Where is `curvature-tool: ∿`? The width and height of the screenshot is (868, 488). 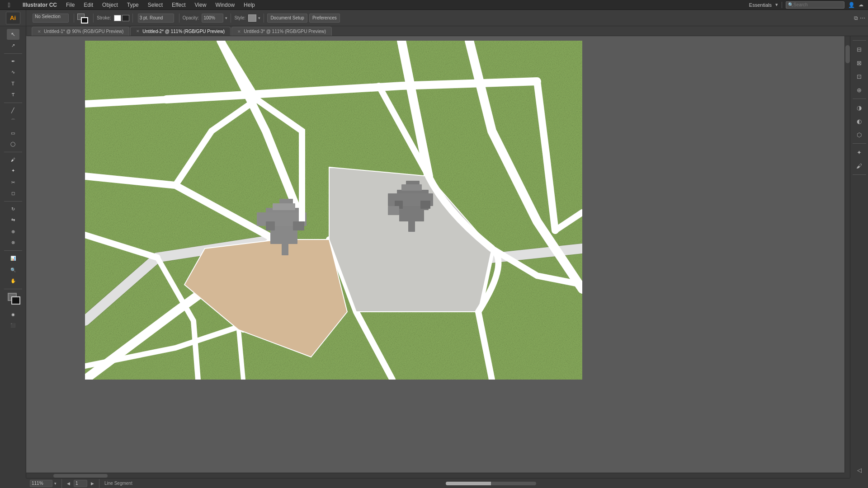 curvature-tool: ∿ is located at coordinates (13, 72).